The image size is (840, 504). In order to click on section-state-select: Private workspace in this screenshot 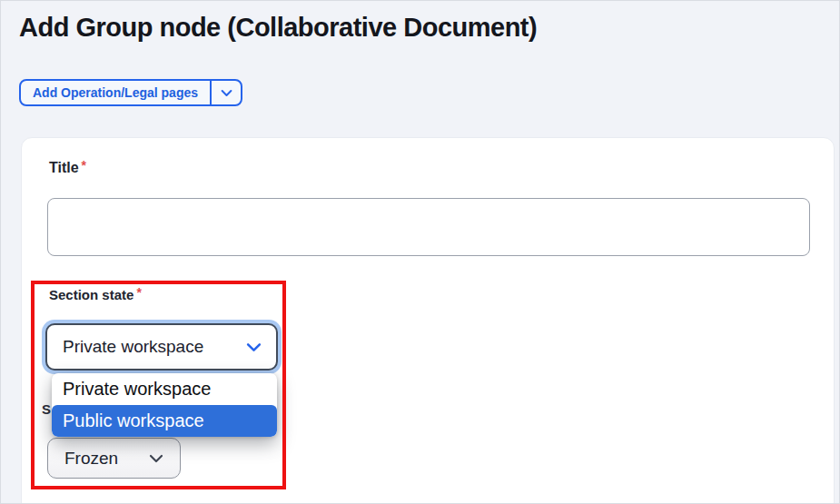, I will do `click(162, 347)`.